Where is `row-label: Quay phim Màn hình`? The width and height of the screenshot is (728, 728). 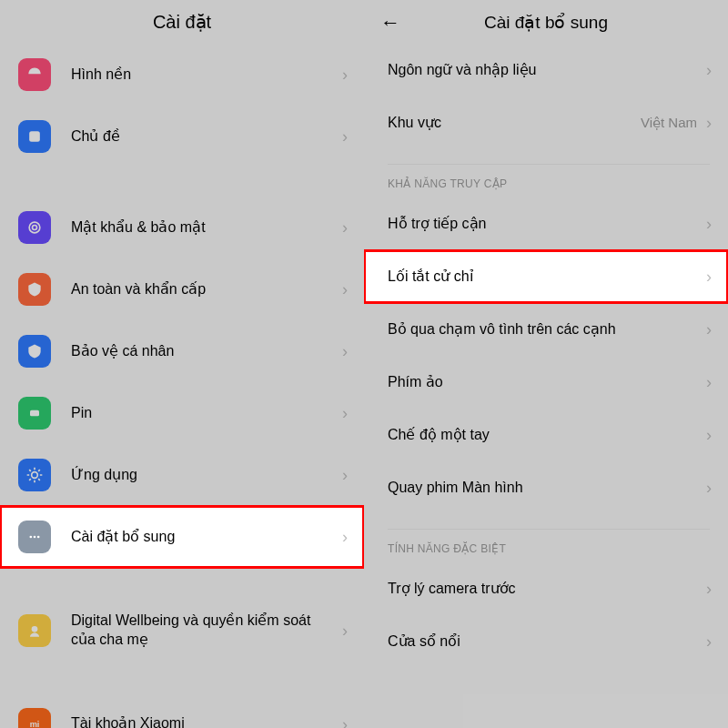
row-label: Quay phim Màn hình is located at coordinates (545, 488).